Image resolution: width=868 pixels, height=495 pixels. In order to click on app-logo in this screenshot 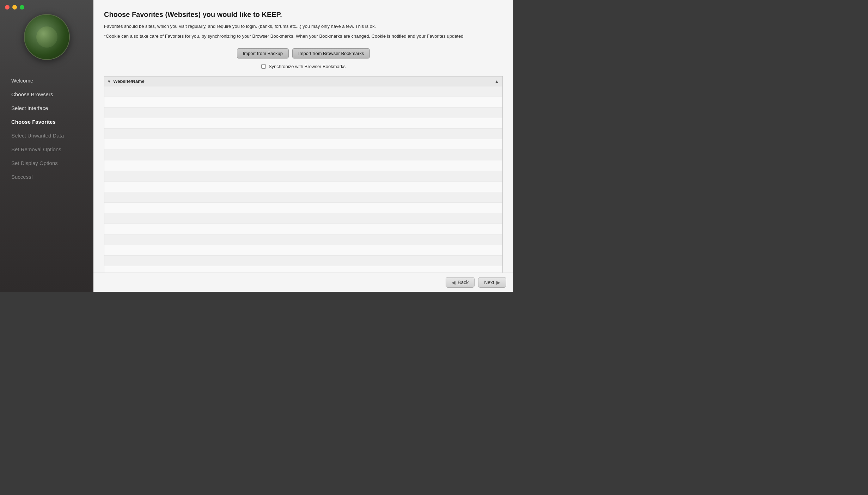, I will do `click(47, 37)`.